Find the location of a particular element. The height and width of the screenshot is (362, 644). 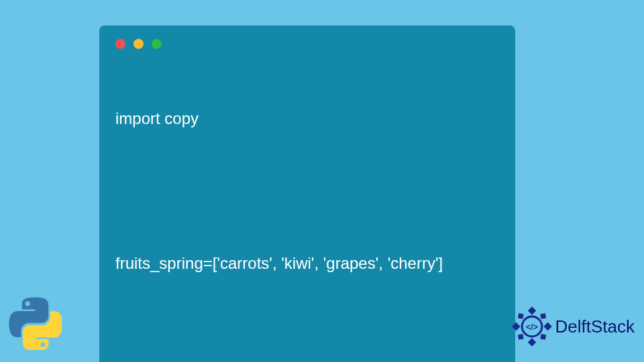

code-line: fruits_spring=['carrots', 'kiwi', 'grape… is located at coordinates (307, 263).